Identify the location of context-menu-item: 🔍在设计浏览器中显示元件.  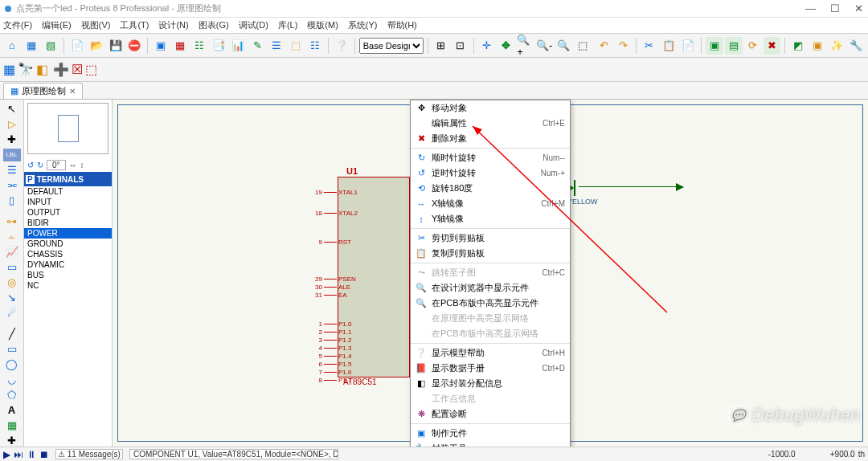
(490, 288).